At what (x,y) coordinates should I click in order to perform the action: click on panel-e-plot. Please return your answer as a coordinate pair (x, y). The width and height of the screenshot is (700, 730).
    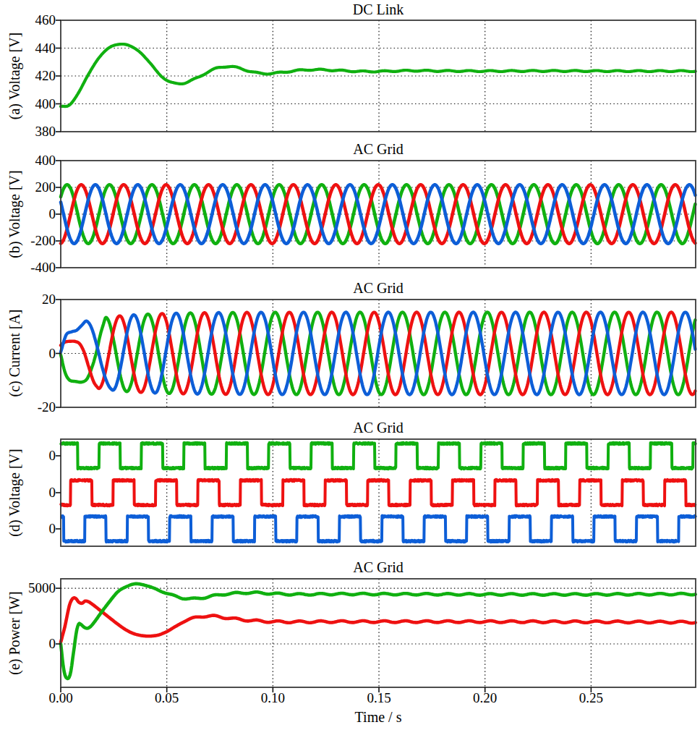
    Looking at the image, I should click on (378, 633).